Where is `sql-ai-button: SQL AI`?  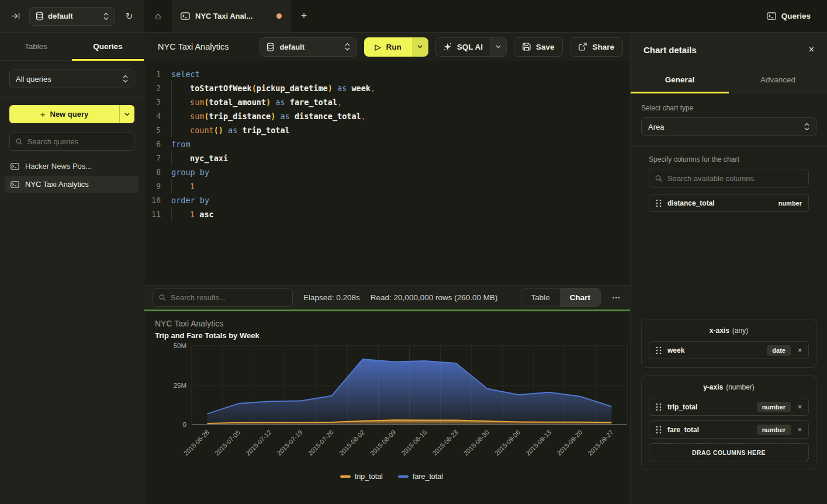 sql-ai-button: SQL AI is located at coordinates (463, 47).